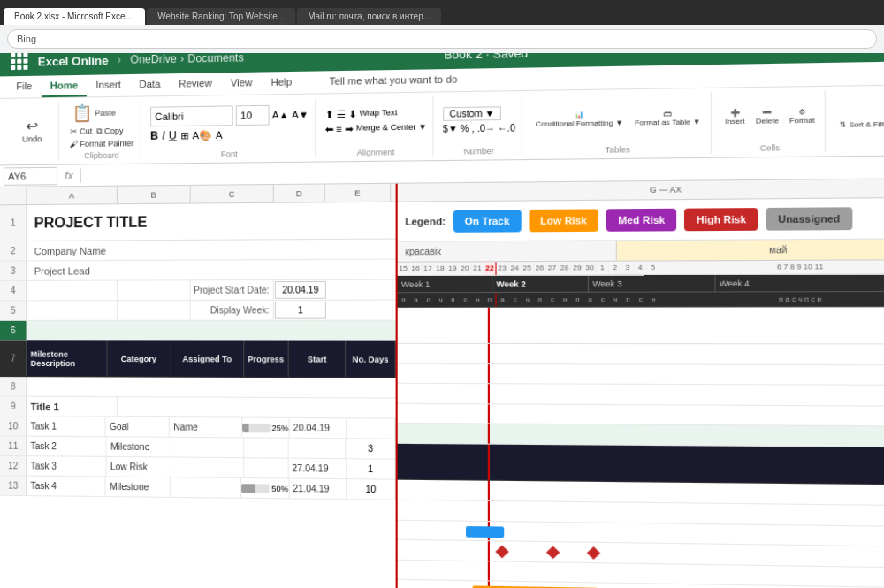  What do you see at coordinates (94, 113) in the screenshot?
I see `paste-button: 📋 Paste` at bounding box center [94, 113].